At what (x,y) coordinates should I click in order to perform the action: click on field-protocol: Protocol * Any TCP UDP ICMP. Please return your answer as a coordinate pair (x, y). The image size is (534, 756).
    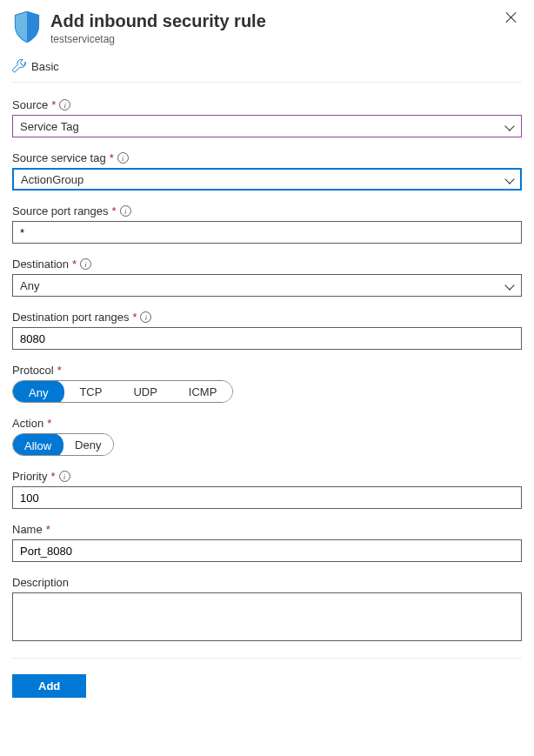
    Looking at the image, I should click on (267, 383).